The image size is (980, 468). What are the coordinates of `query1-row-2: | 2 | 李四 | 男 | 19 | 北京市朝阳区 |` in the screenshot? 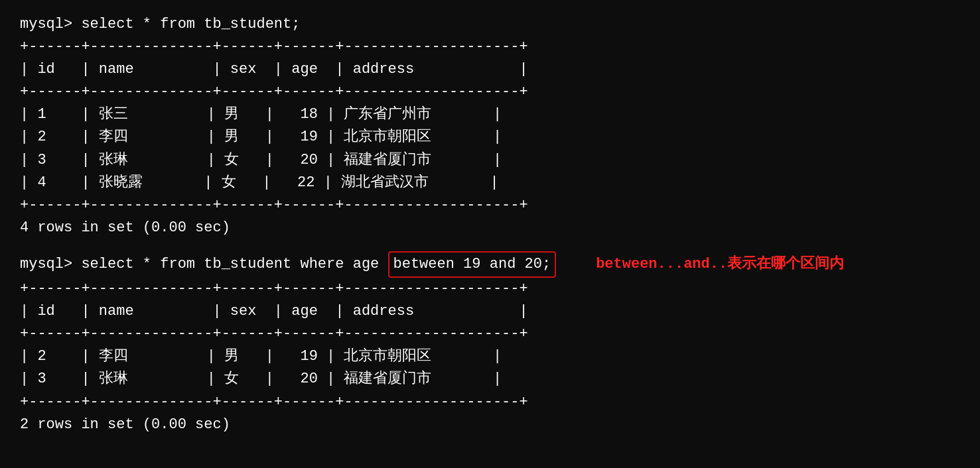 It's located at (490, 137).